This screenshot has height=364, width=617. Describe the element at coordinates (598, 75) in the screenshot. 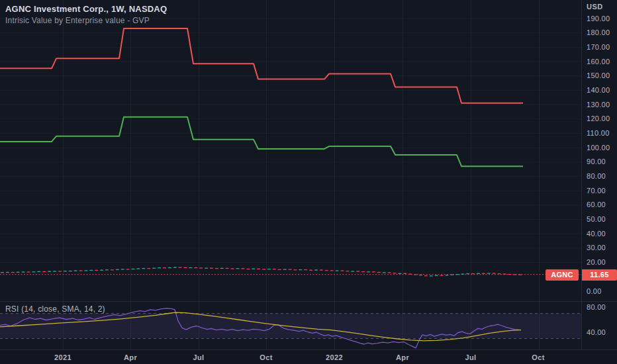

I see `price-axis-label: 150.00` at that location.